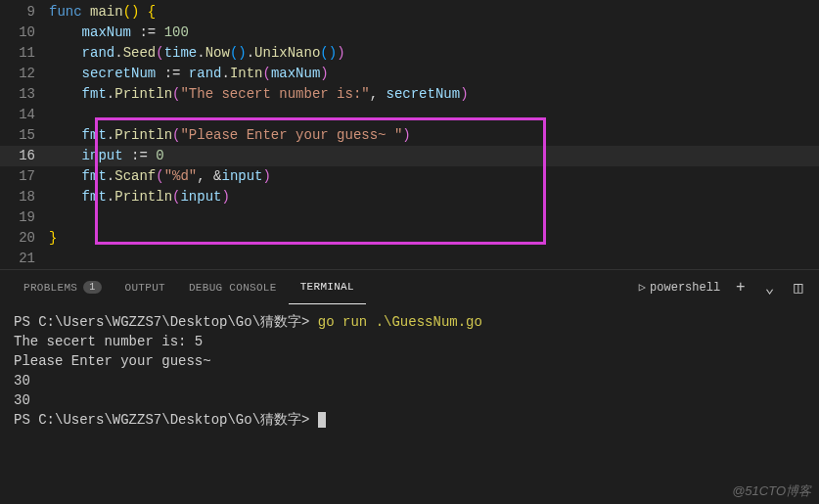 The image size is (819, 504). I want to click on code-line: 16 input := 0, so click(409, 157).